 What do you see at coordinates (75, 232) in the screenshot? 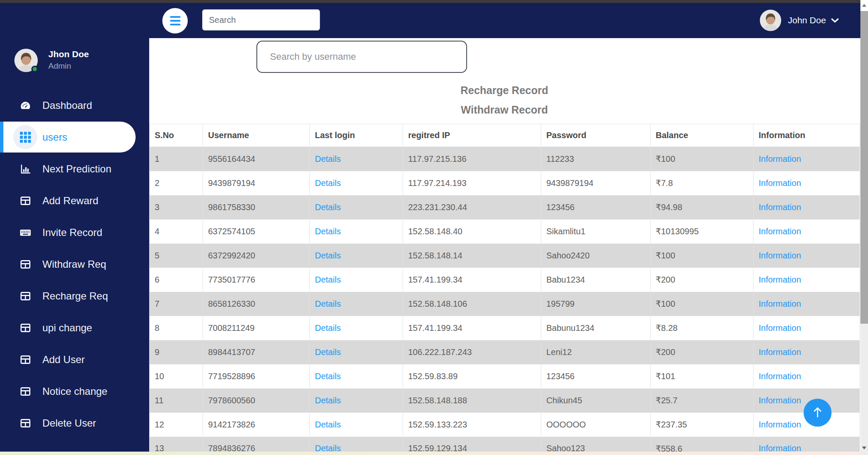
I see `sidebar-item-invite-record: Invite Record` at bounding box center [75, 232].